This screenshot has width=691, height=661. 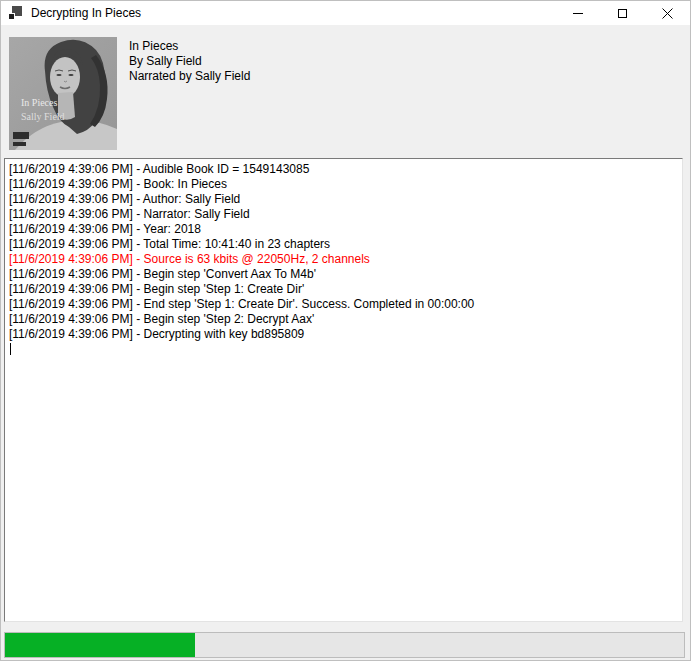 What do you see at coordinates (190, 62) in the screenshot?
I see `book-author: By Sally Field` at bounding box center [190, 62].